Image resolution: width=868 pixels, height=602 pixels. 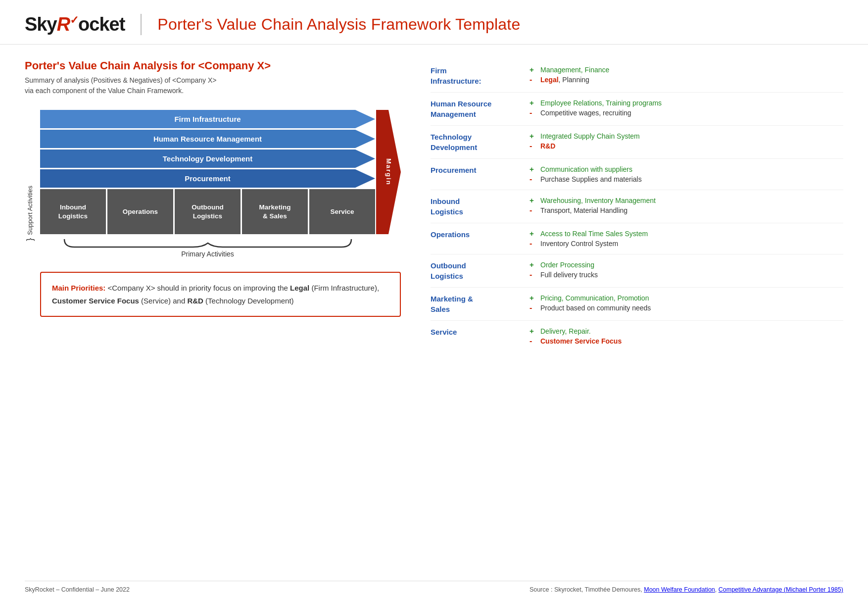 What do you see at coordinates (208, 158) in the screenshot?
I see `support-row-tech: Technology Development` at bounding box center [208, 158].